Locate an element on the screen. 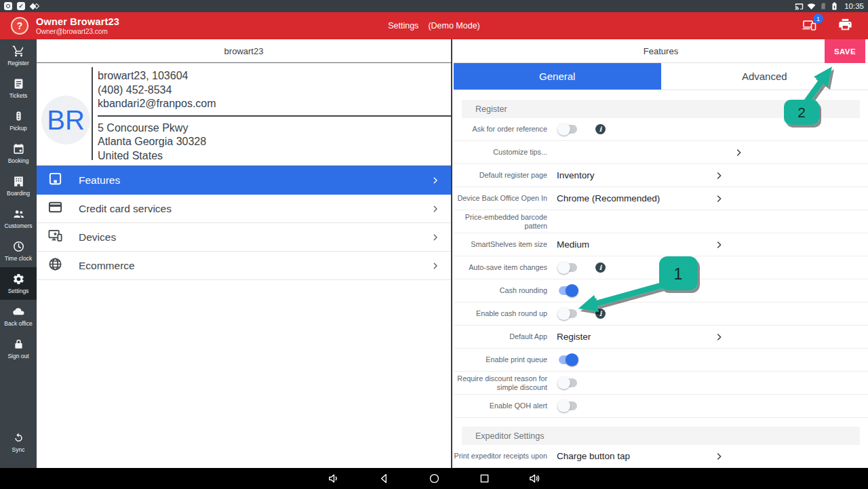  save-button: SAVE is located at coordinates (845, 52).